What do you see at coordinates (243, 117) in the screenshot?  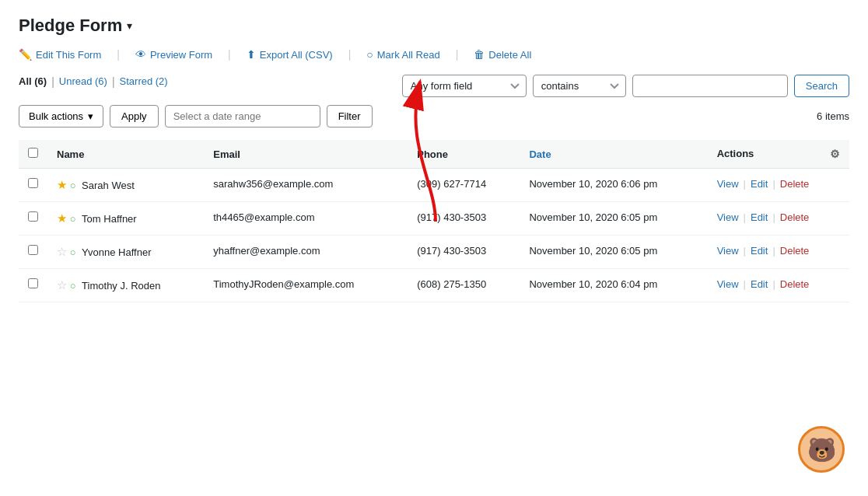 I see `date-range-input` at bounding box center [243, 117].